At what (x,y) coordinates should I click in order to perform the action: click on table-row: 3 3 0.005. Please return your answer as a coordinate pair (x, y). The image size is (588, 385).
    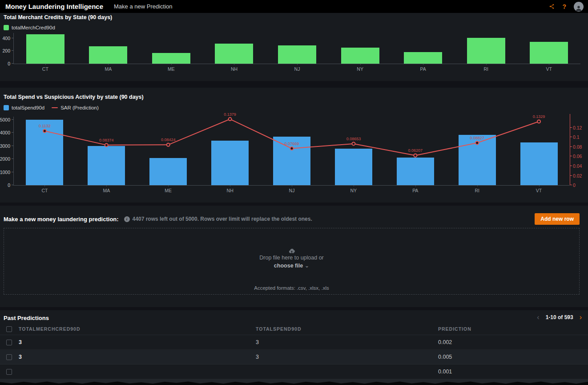
    Looking at the image, I should click on (294, 357).